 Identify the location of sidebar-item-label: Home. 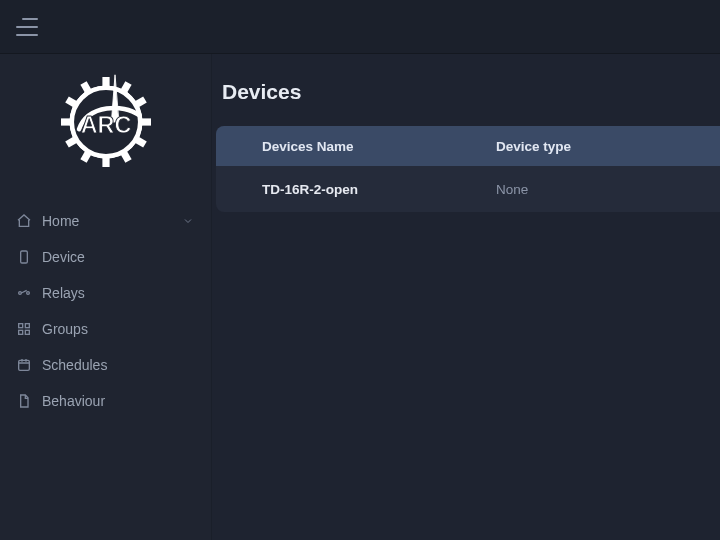
(106, 221).